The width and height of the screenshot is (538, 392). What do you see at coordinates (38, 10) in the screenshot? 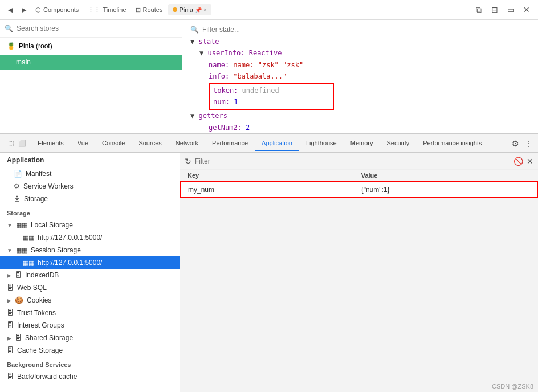
I see `components-icon: ⬡` at bounding box center [38, 10].